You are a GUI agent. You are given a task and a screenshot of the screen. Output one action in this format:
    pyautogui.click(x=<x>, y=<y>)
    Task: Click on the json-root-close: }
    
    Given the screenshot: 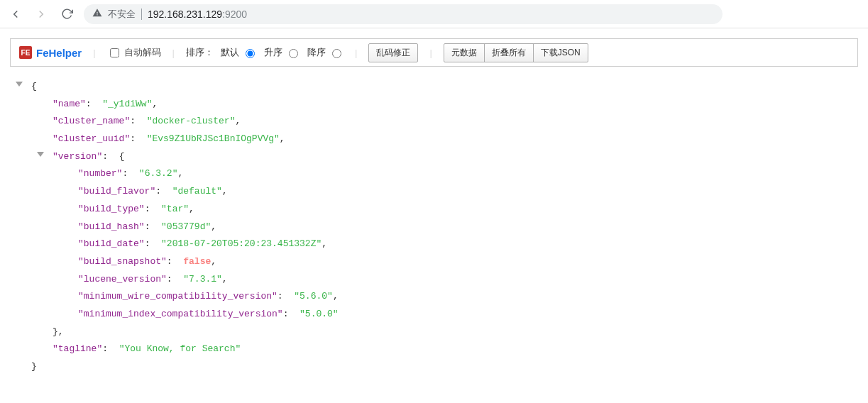 What is the action you would take?
    pyautogui.click(x=434, y=368)
    